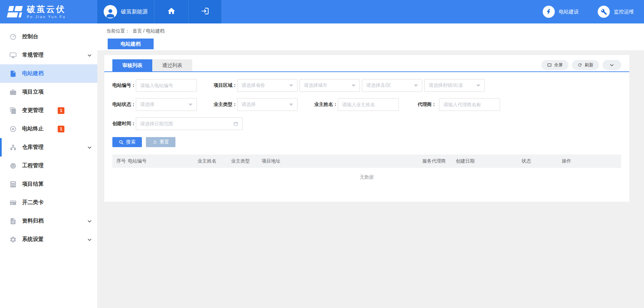 The width and height of the screenshot is (644, 308). What do you see at coordinates (49, 166) in the screenshot?
I see `sidebar: 控制台 常规管理 电站建档 项目立项` at bounding box center [49, 166].